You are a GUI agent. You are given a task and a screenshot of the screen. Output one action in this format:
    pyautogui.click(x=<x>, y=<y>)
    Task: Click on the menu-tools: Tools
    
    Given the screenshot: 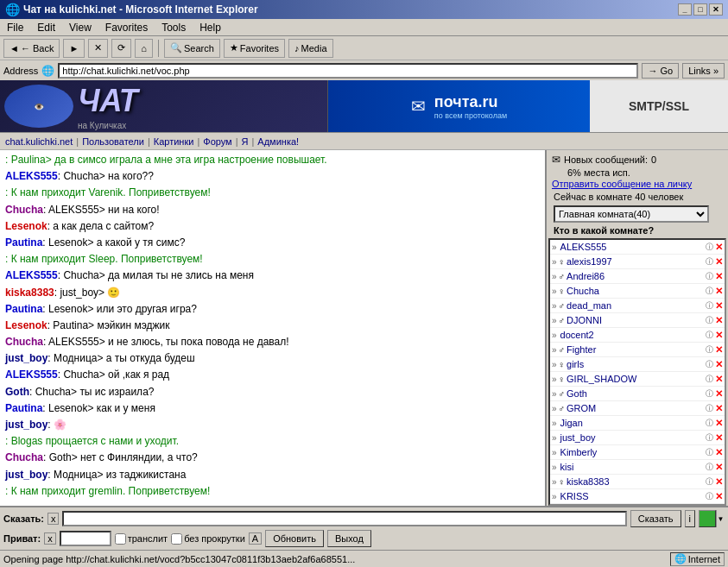 What is the action you would take?
    pyautogui.click(x=174, y=28)
    